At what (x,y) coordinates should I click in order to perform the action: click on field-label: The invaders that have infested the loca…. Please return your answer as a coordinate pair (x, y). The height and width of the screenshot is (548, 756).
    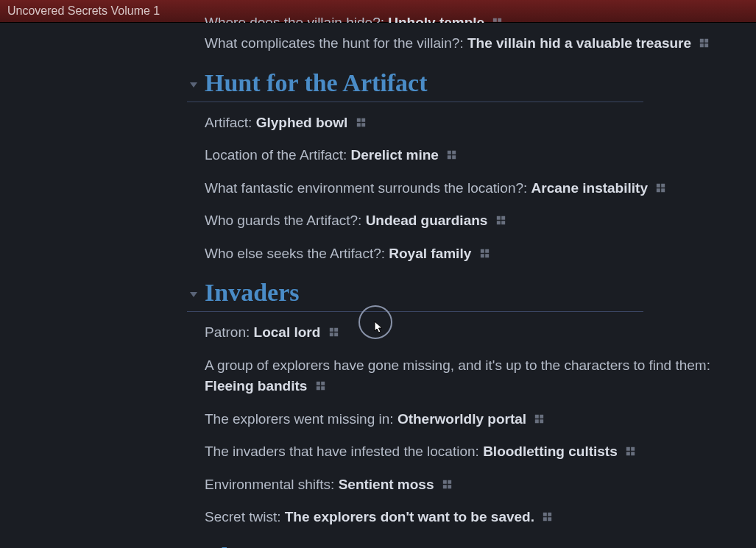
    Looking at the image, I should click on (342, 452).